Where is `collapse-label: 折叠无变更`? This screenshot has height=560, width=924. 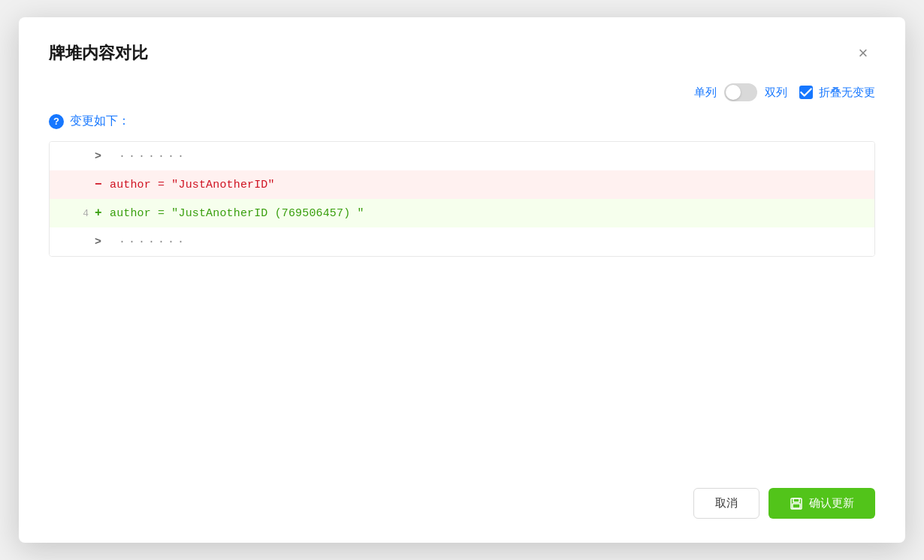
collapse-label: 折叠无变更 is located at coordinates (847, 93).